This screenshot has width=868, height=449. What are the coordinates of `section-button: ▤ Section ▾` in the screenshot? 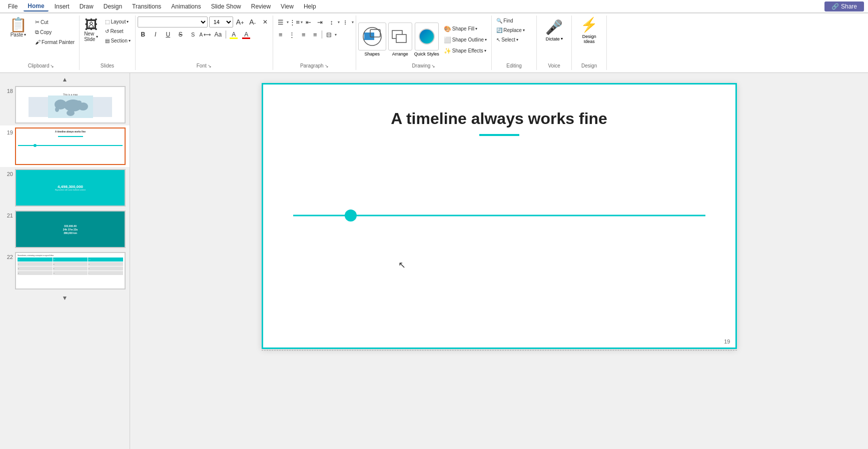 It's located at (118, 41).